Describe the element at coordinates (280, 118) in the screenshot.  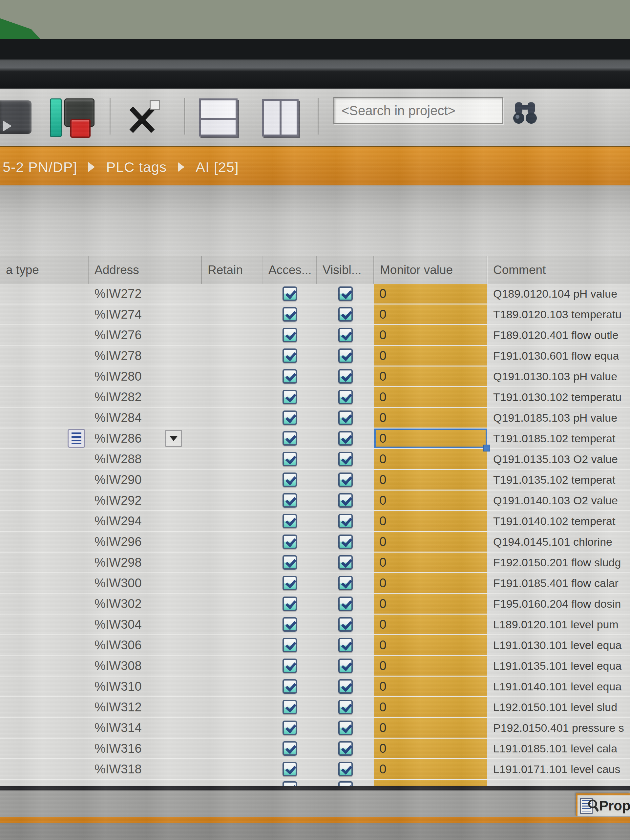
I see `split-vertical-icon` at that location.